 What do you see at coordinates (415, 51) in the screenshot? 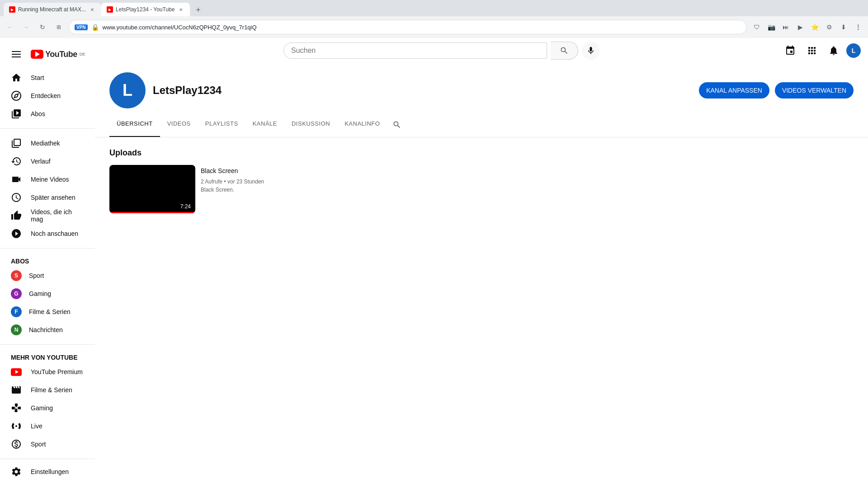
I see `search-input` at bounding box center [415, 51].